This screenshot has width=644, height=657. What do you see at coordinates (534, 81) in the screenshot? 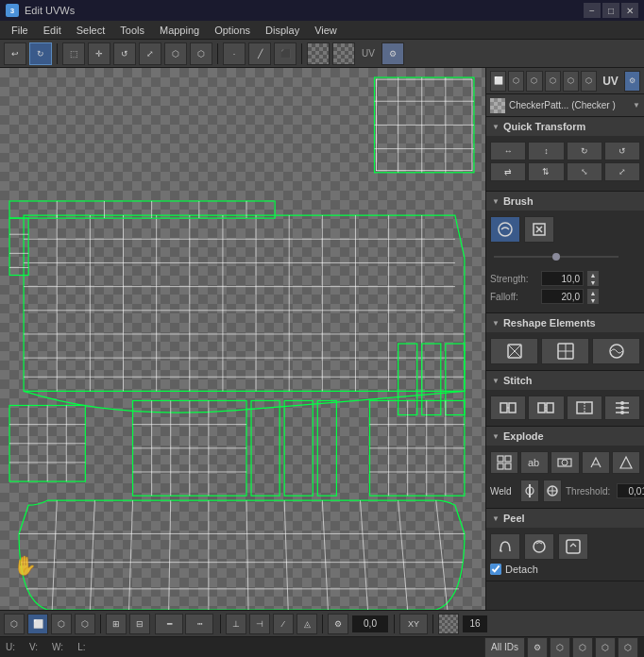
I see `panel-tb-3: ⬡` at bounding box center [534, 81].